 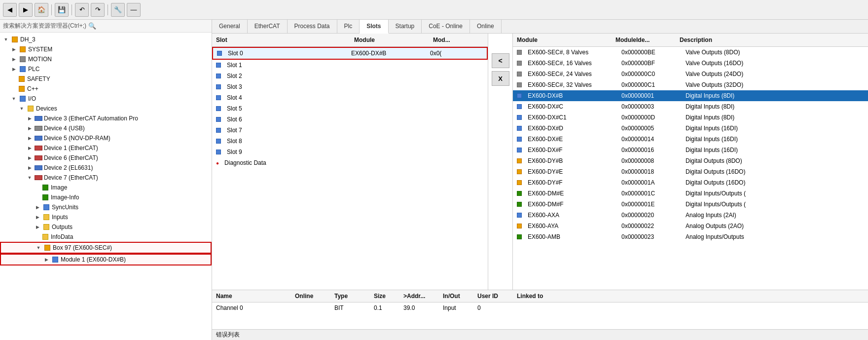 I want to click on module-row-dye: EX600-DY#E0x00000018Digital Outputs (16D…, so click(x=690, y=172).